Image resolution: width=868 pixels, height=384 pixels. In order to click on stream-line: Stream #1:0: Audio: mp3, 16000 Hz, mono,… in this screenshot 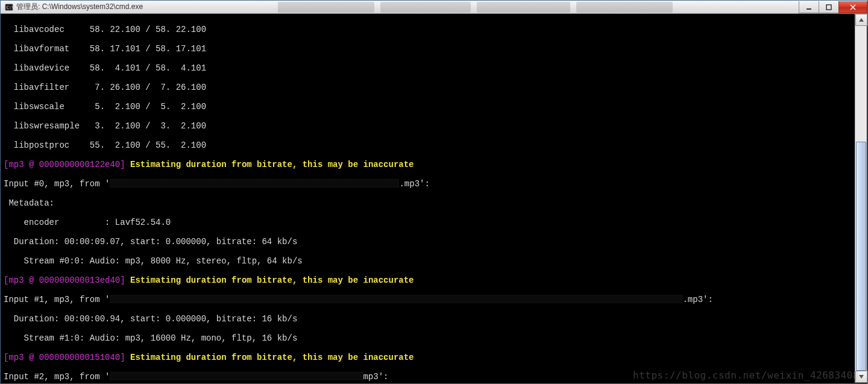, I will do `click(429, 338)`.